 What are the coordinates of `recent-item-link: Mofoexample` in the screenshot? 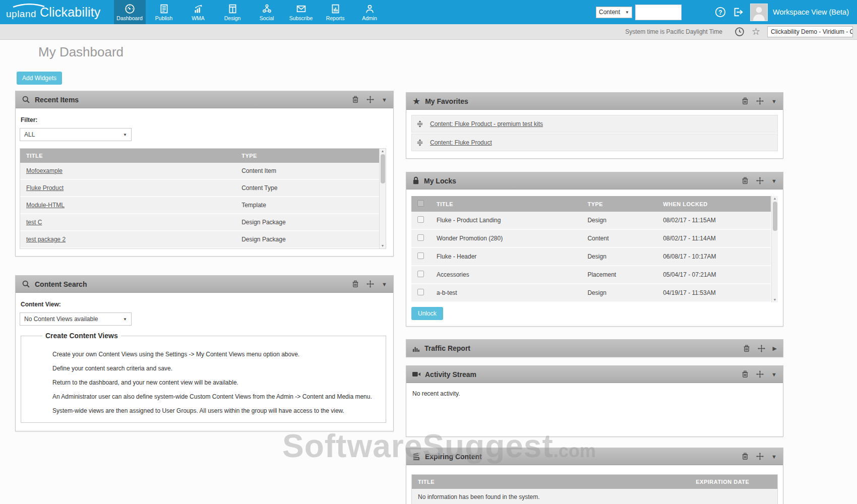 It's located at (44, 171).